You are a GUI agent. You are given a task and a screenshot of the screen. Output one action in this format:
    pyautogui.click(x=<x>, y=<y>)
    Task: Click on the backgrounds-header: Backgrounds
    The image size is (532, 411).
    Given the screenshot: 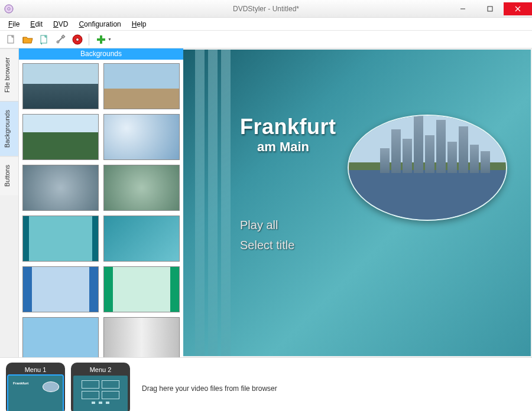 What is the action you would take?
    pyautogui.click(x=101, y=54)
    